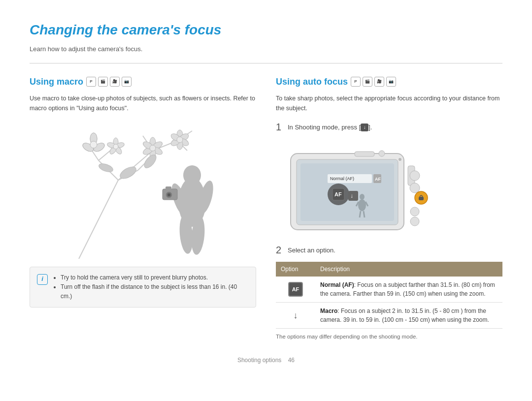 This screenshot has height=401, width=532. What do you see at coordinates (329, 311) in the screenshot?
I see `macro-term: Macro` at bounding box center [329, 311].